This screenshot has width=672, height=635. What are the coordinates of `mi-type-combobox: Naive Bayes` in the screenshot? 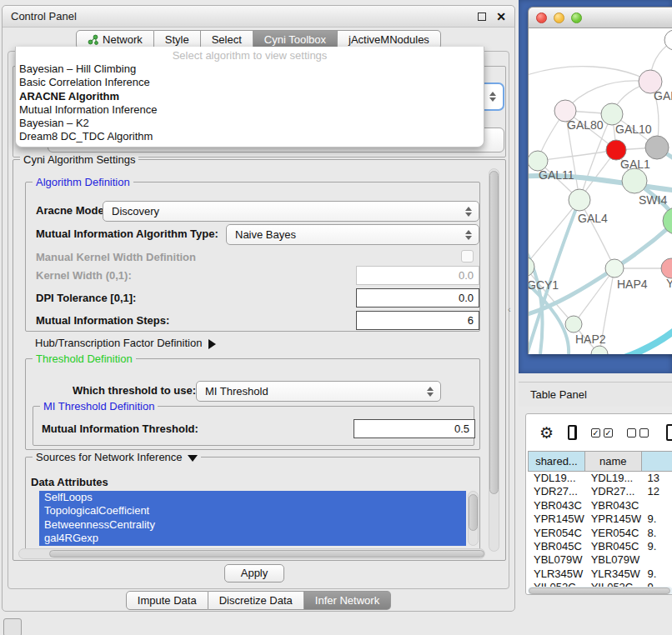 It's located at (353, 235).